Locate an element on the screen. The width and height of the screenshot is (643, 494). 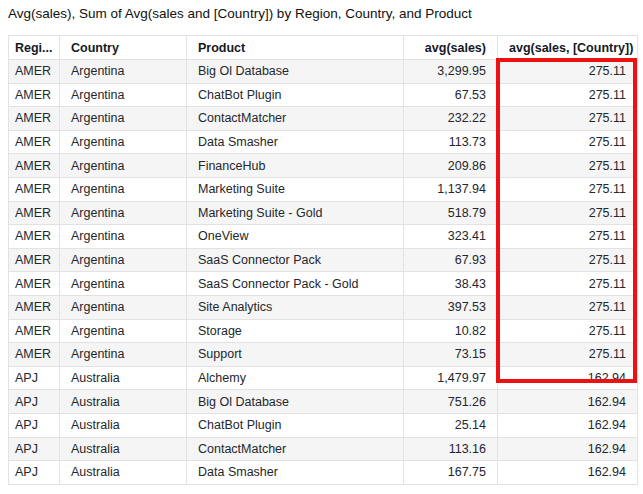
cell-product: Site Analytics is located at coordinates (296, 307).